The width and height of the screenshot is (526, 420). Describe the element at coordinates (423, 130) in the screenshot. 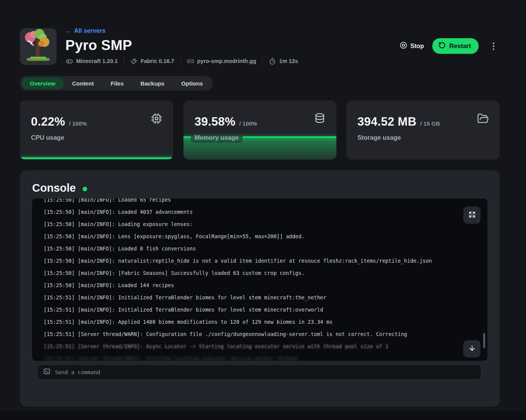

I see `storage-usage-card: 394.52 MB / 15 GB Storage usage` at that location.